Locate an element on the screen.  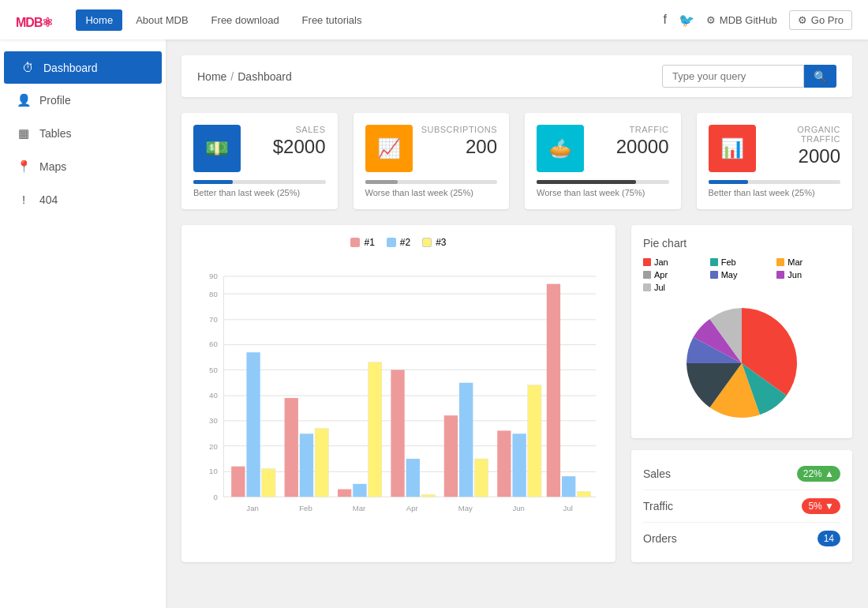
sales-icon: 💵 is located at coordinates (217, 148).